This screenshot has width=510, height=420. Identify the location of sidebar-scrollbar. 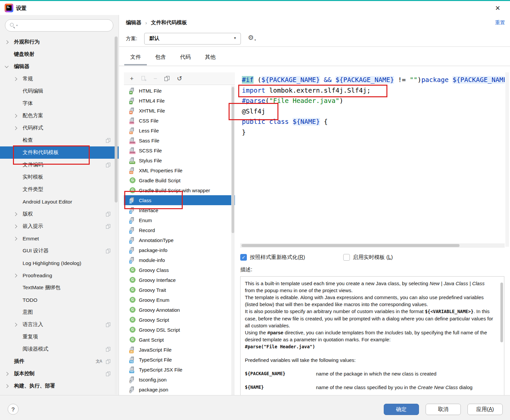
(116, 215).